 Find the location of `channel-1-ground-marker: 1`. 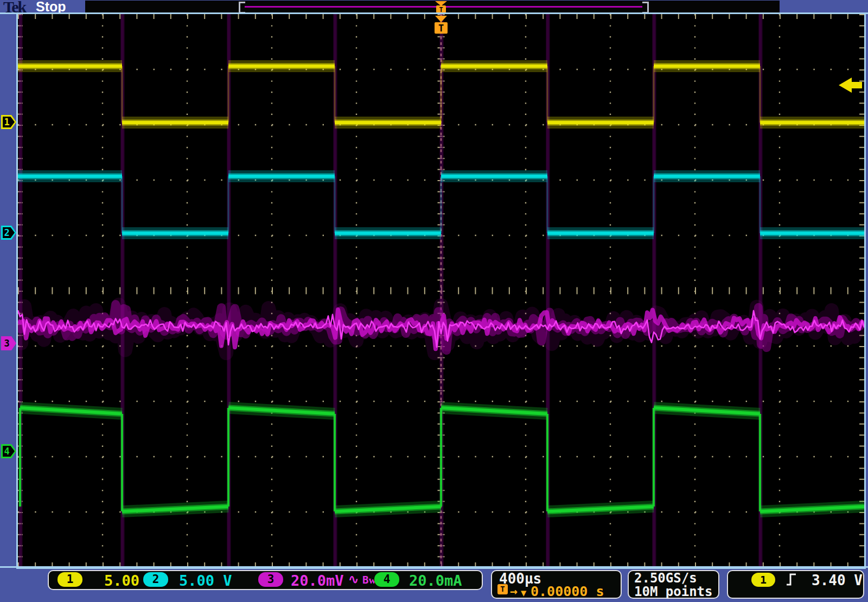

channel-1-ground-marker: 1 is located at coordinates (9, 122).